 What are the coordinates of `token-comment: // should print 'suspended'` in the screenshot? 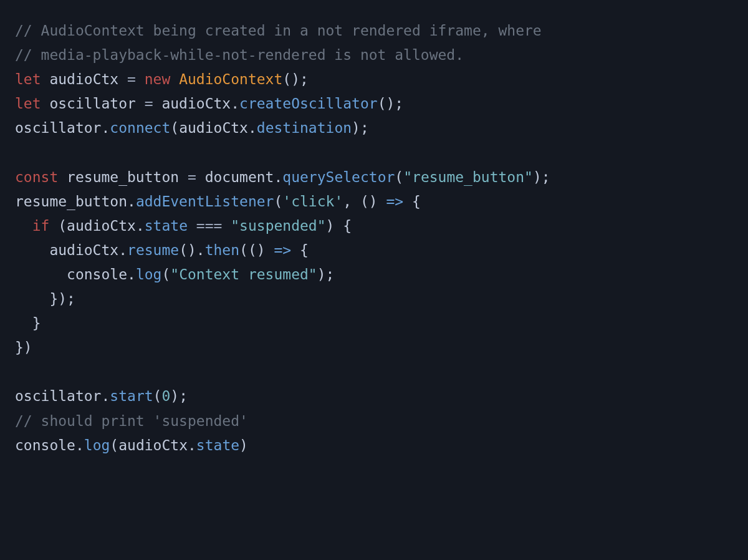 It's located at (132, 421).